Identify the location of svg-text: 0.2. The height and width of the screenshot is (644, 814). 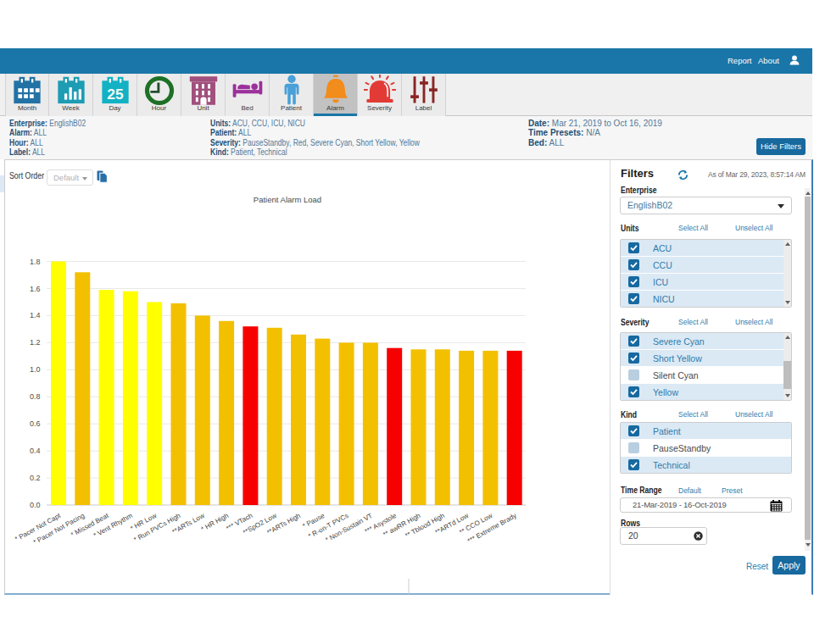
(36, 478).